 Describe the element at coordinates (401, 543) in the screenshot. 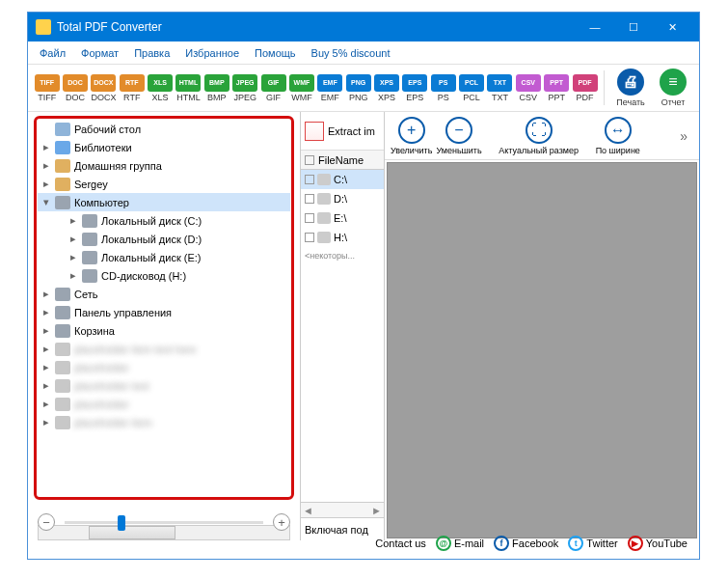

I see `contact-label: Contact us` at that location.